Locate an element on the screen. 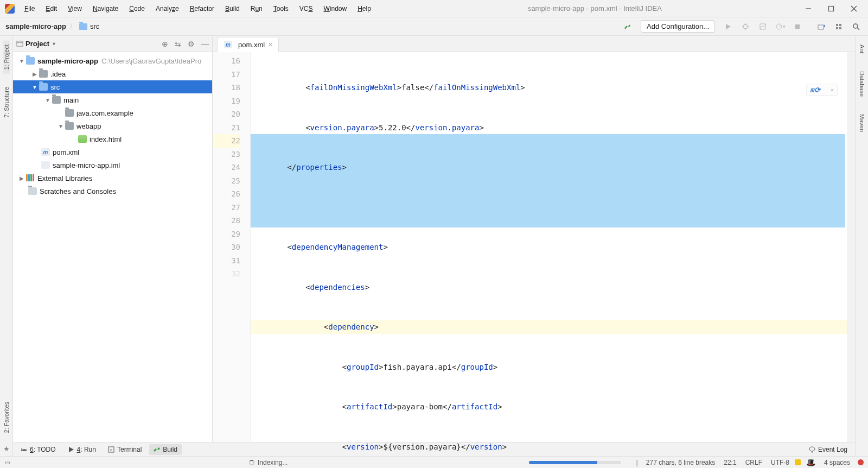  menu-view: View is located at coordinates (75, 9).